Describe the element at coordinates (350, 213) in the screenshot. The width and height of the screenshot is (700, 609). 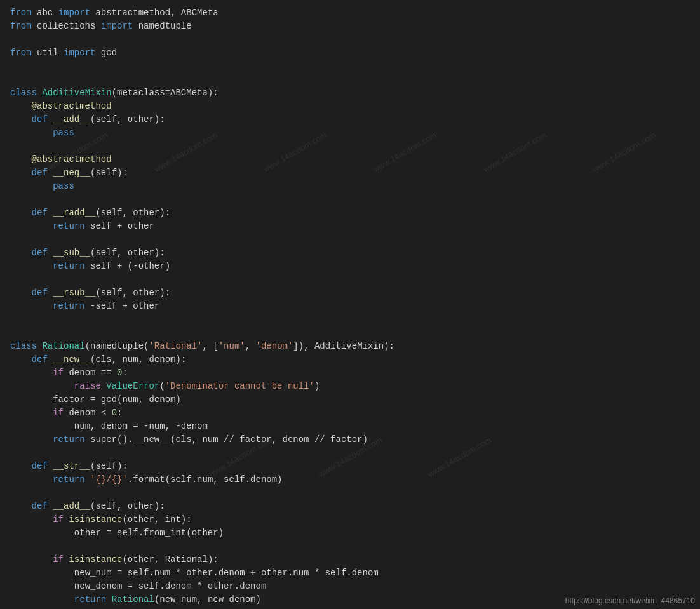
I see `code-line: def __radd__(self, other):` at that location.